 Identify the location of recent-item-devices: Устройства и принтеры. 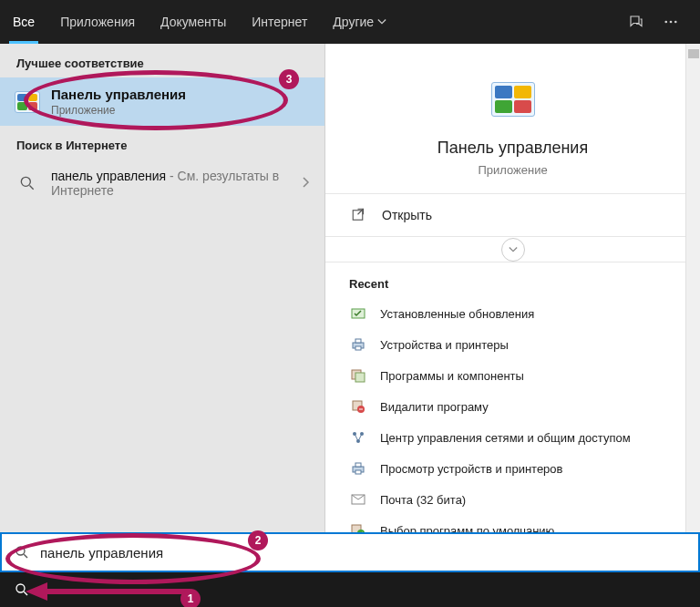
(512, 345).